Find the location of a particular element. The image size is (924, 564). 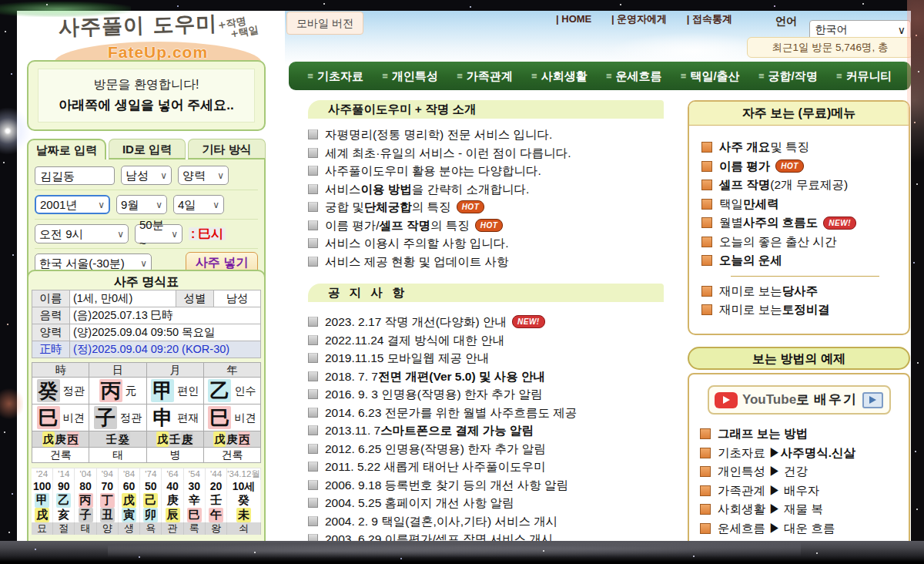

list-item: 택일 만세력 is located at coordinates (805, 205).